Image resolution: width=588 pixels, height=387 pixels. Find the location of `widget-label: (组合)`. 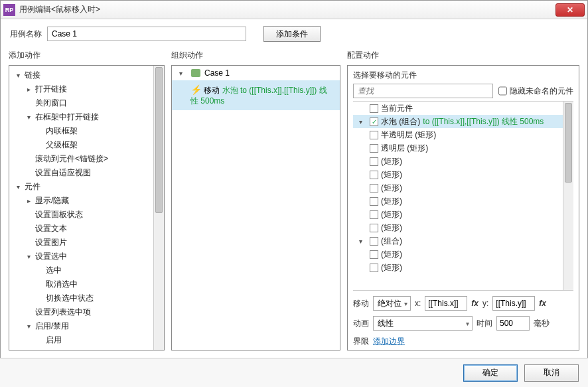

widget-label: (组合) is located at coordinates (392, 242).